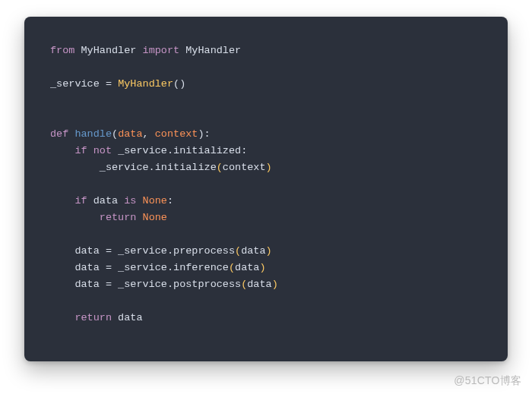 Image resolution: width=532 pixels, height=394 pixels. I want to click on call-initialize: _service.initialize, so click(158, 167).